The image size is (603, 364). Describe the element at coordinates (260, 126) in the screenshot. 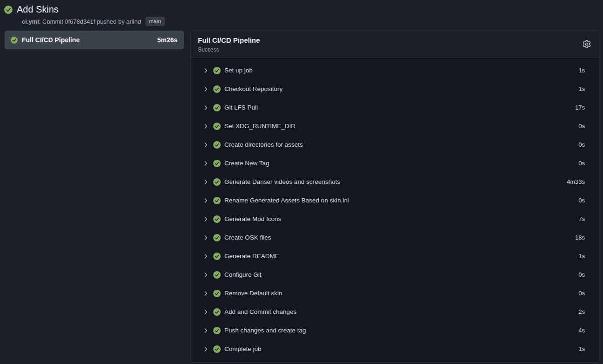

I see `step-name: Set XDG_RUNTIME_DIR` at that location.